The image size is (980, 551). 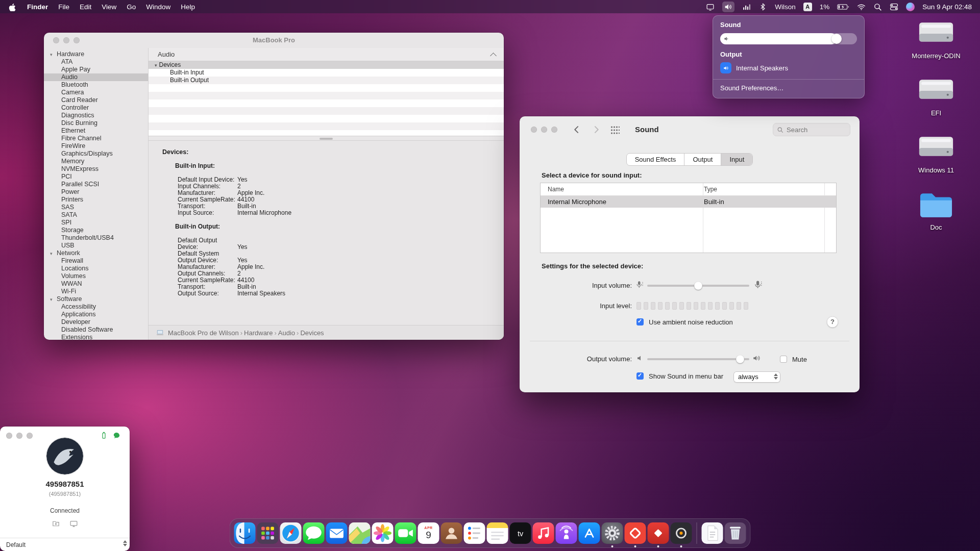 What do you see at coordinates (429, 533) in the screenshot?
I see `dock-icon-calendar: APR9` at bounding box center [429, 533].